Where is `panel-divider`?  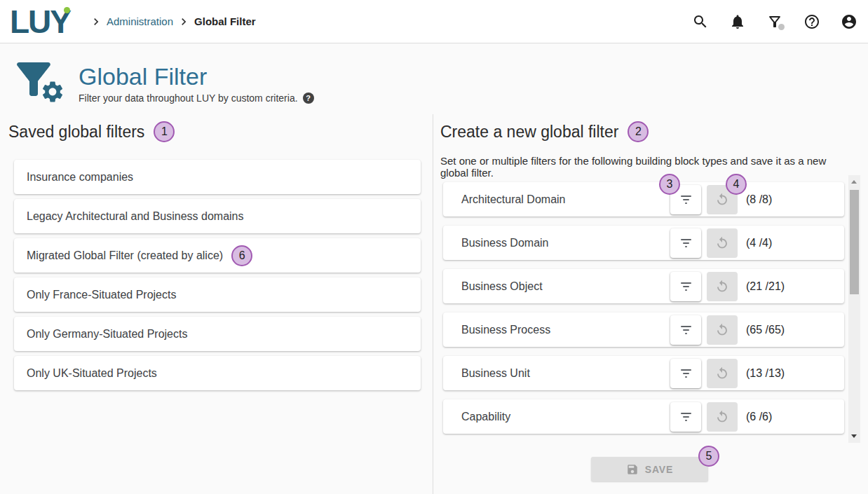
panel-divider is located at coordinates (433, 304).